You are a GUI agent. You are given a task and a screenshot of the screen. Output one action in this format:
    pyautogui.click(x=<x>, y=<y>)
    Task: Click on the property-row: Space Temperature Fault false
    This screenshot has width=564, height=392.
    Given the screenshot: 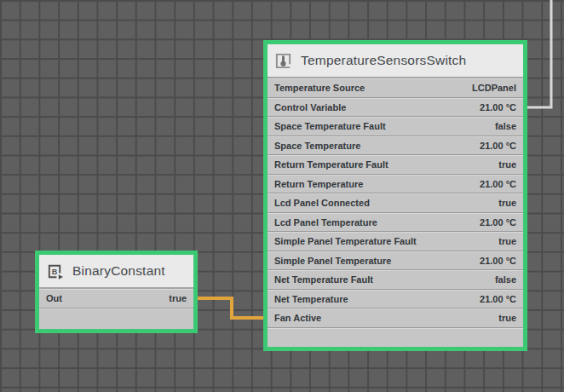 What is the action you would take?
    pyautogui.click(x=395, y=126)
    